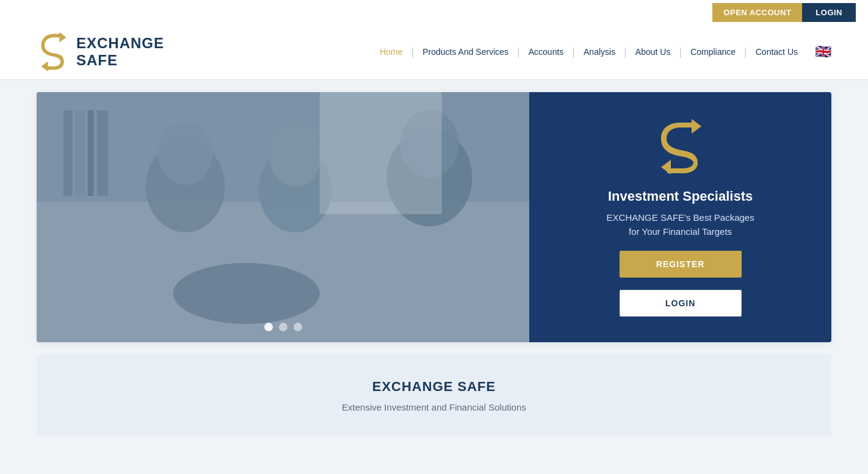 The image size is (868, 474). I want to click on logo: EXCHANGE SAFE, so click(100, 52).